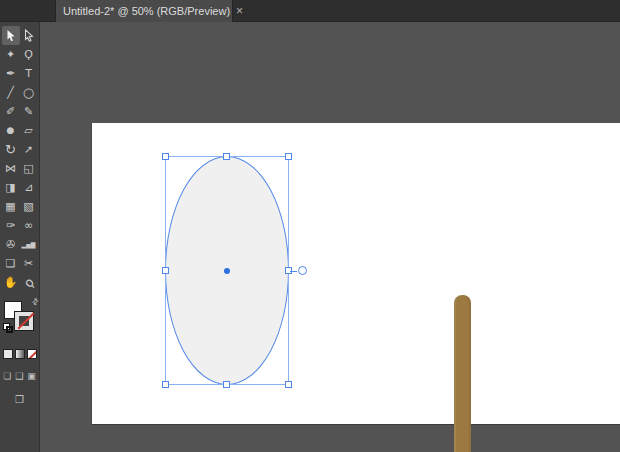 The height and width of the screenshot is (452, 620). What do you see at coordinates (8, 354) in the screenshot?
I see `color-button` at bounding box center [8, 354].